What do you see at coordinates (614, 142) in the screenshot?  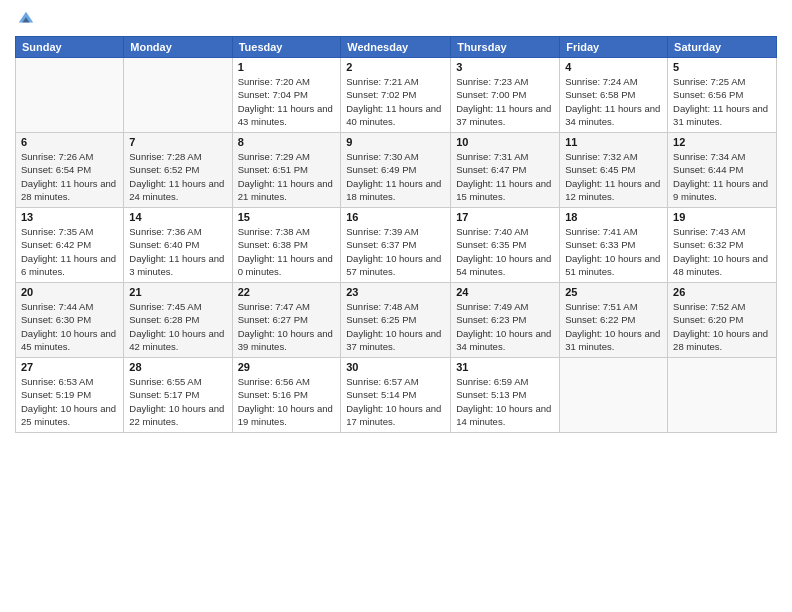 I see `day-number: 11` at bounding box center [614, 142].